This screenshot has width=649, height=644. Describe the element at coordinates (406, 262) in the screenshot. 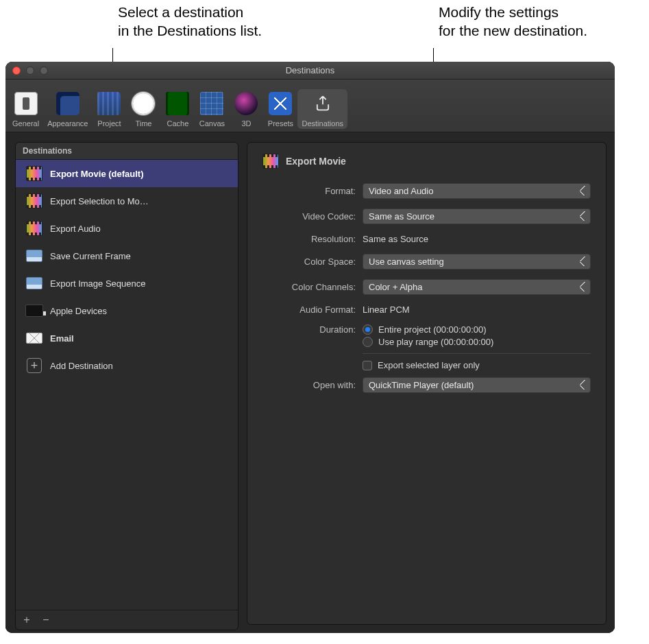

I see `popup-value: Use canvas setting` at that location.